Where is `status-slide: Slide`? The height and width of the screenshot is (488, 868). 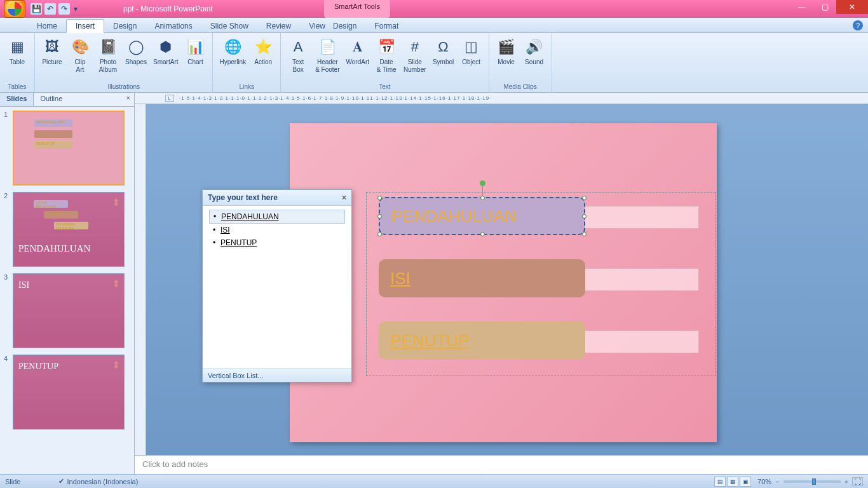 status-slide: Slide is located at coordinates (13, 482).